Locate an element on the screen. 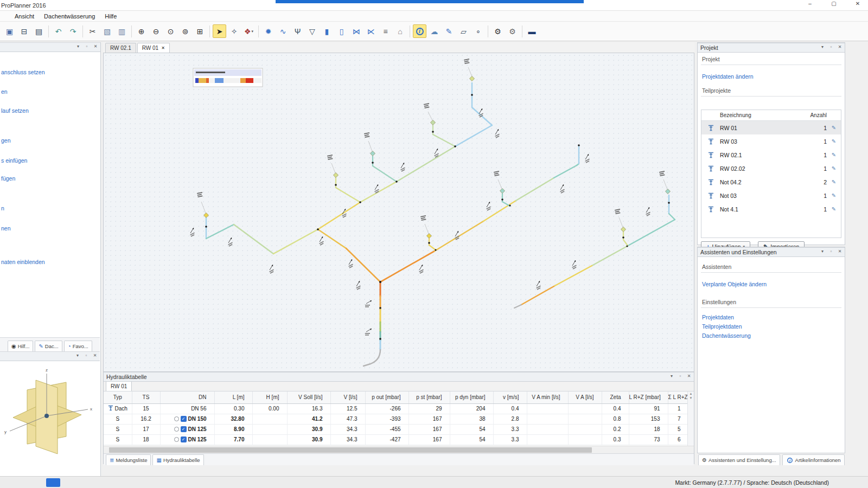 This screenshot has height=488, width=868. minimize-button: – is located at coordinates (810, 3).